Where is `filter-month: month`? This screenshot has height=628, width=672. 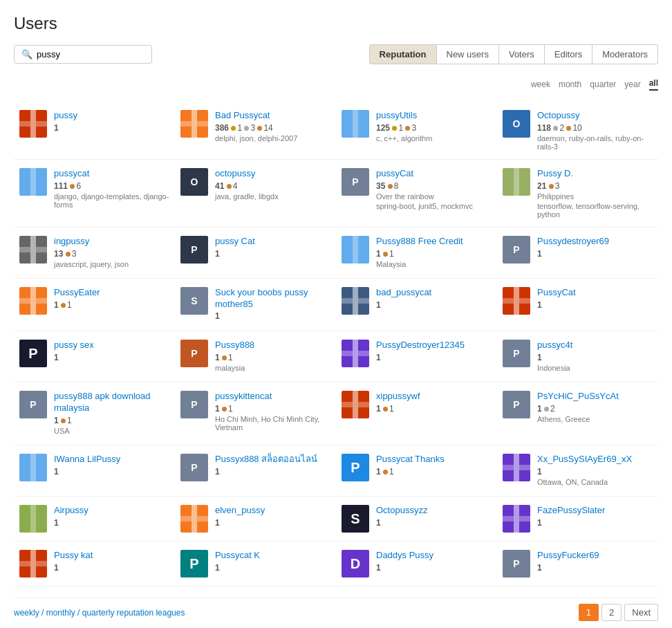
filter-month: month is located at coordinates (570, 84).